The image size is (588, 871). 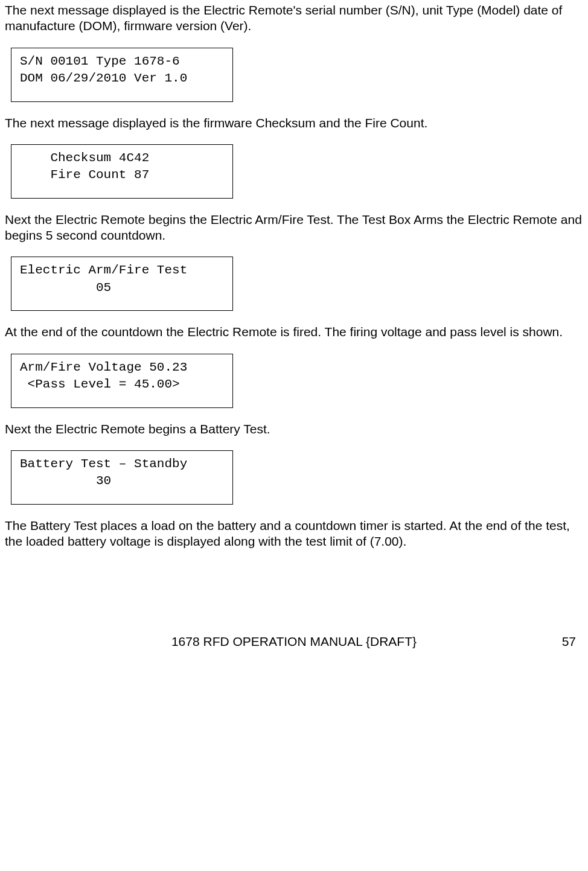 What do you see at coordinates (294, 332) in the screenshot?
I see `paragraph-fire-result: At the end of the countdown the Electric…` at bounding box center [294, 332].